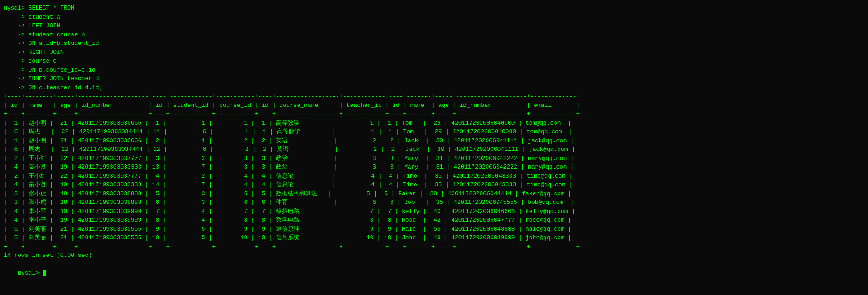 The height and width of the screenshot is (295, 868). What do you see at coordinates (434, 35) in the screenshot?
I see `query-line-4: -> student_course b` at bounding box center [434, 35].